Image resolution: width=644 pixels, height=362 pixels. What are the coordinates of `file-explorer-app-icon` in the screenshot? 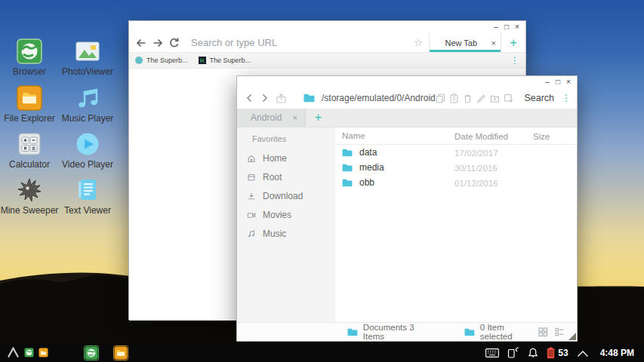 It's located at (29, 98).